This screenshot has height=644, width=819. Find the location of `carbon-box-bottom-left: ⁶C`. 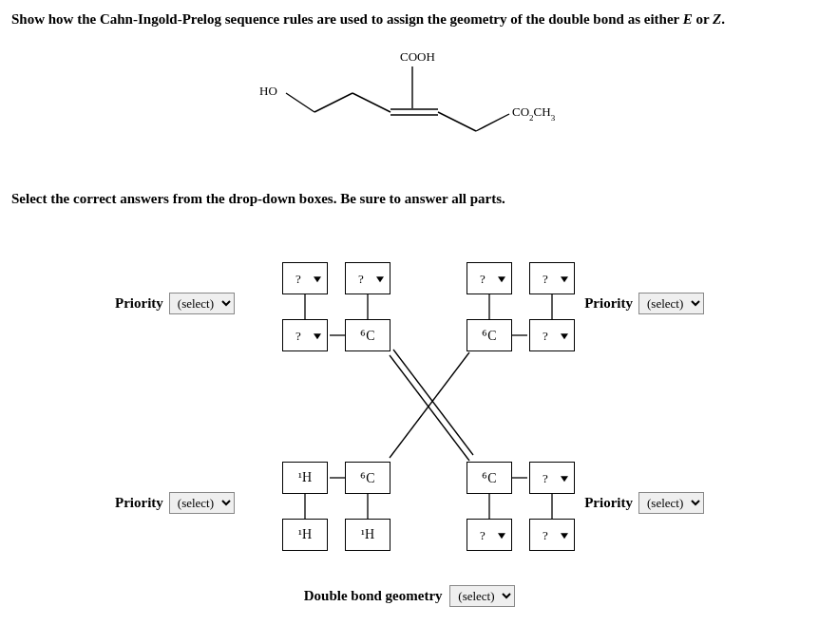

carbon-box-bottom-left: ⁶C is located at coordinates (368, 478).